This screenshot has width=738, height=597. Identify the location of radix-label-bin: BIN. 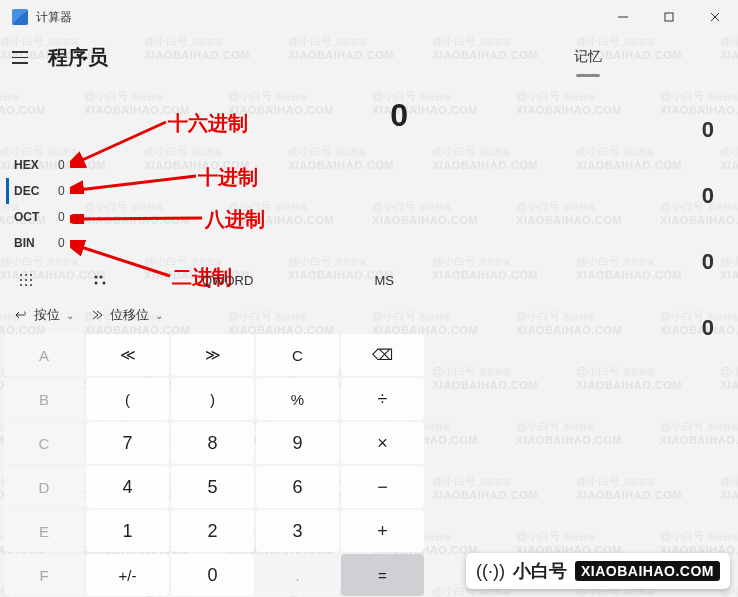
(30, 243).